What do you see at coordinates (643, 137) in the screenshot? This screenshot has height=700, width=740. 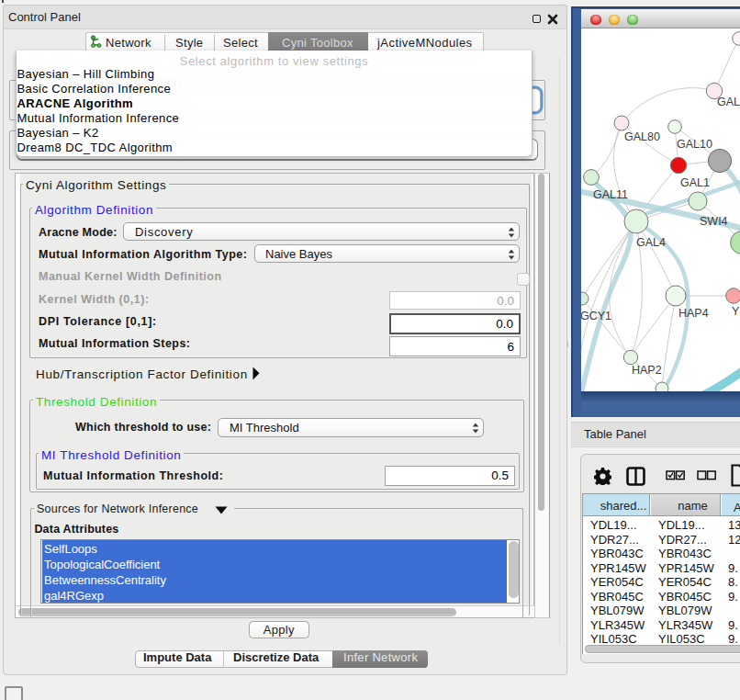 I see `svg-text: GAL80` at bounding box center [643, 137].